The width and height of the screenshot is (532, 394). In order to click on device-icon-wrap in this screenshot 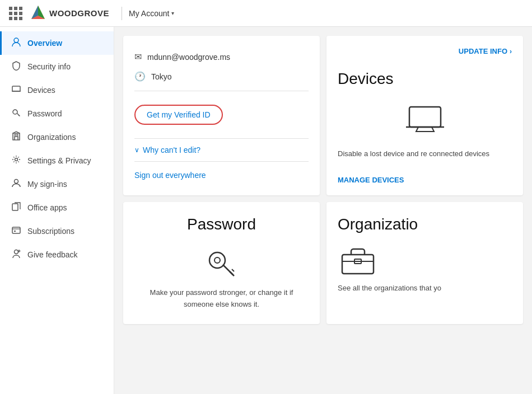, I will do `click(424, 119)`.